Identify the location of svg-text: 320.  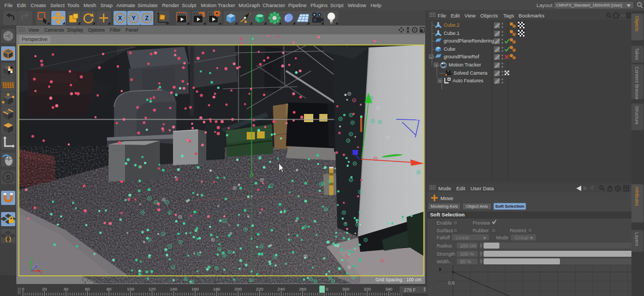
(367, 289).